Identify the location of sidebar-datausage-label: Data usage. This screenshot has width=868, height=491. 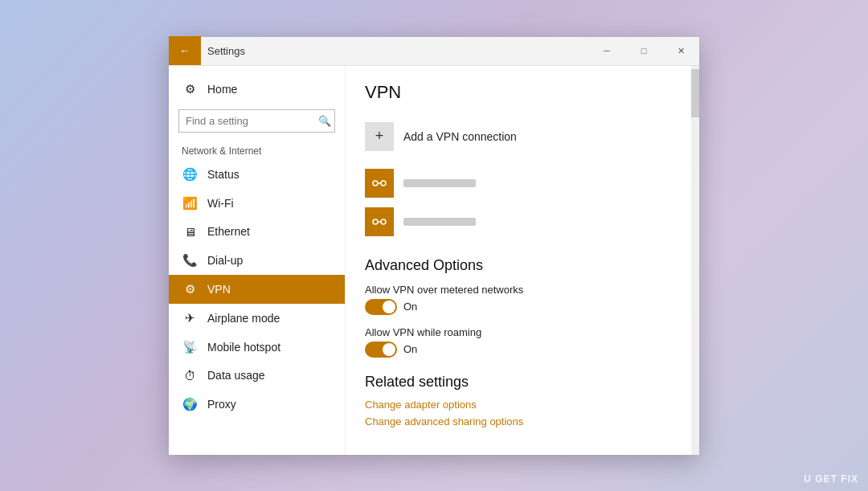
(236, 375).